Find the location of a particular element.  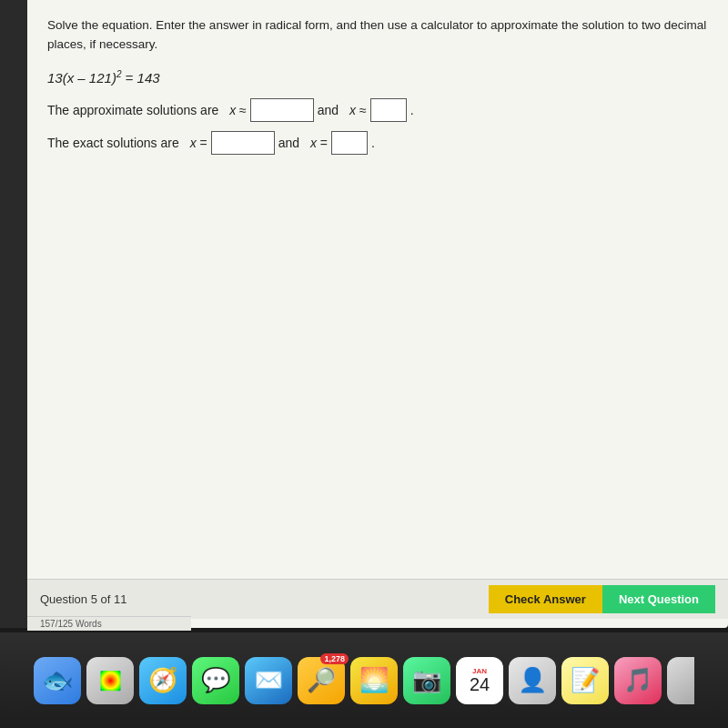

dock-app-badge: 🔎 1,278 is located at coordinates (321, 681).